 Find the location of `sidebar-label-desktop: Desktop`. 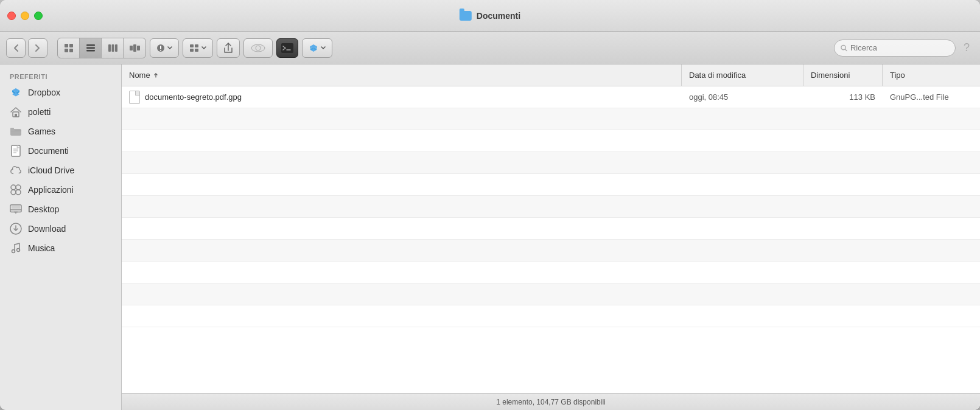

sidebar-label-desktop: Desktop is located at coordinates (44, 209).